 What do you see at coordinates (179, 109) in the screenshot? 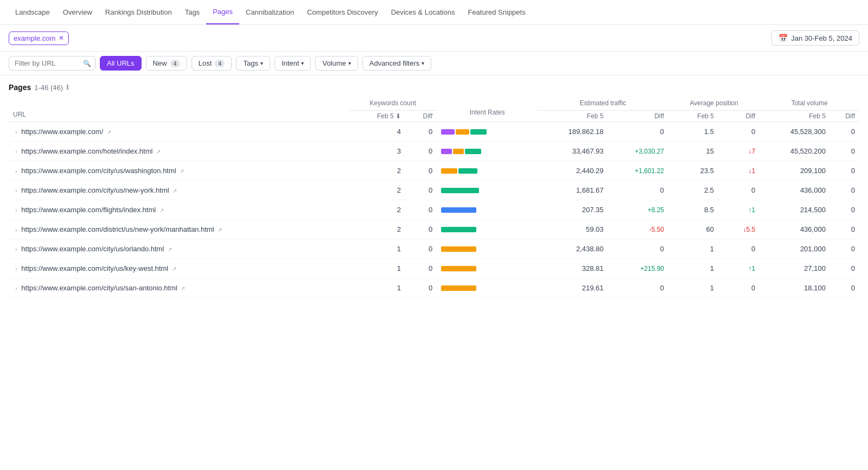
I see `url-column-header: URL` at bounding box center [179, 109].